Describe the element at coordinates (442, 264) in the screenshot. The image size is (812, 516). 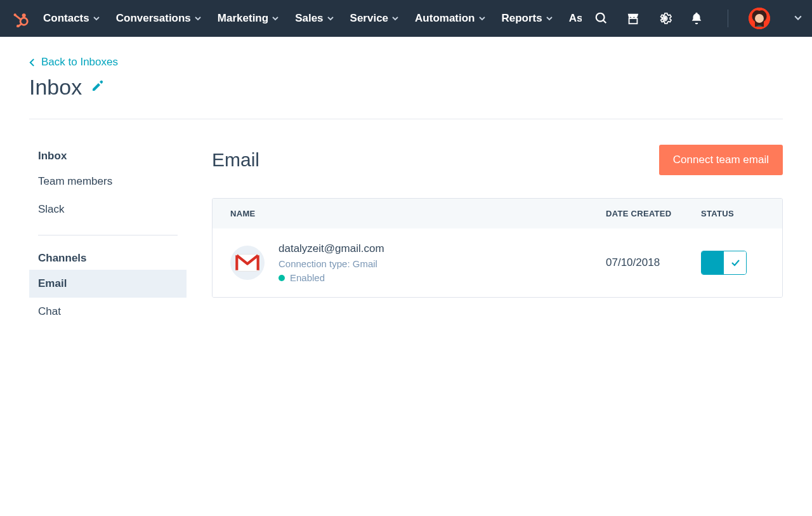
I see `row-connection-type: Connection type: Gmail` at that location.